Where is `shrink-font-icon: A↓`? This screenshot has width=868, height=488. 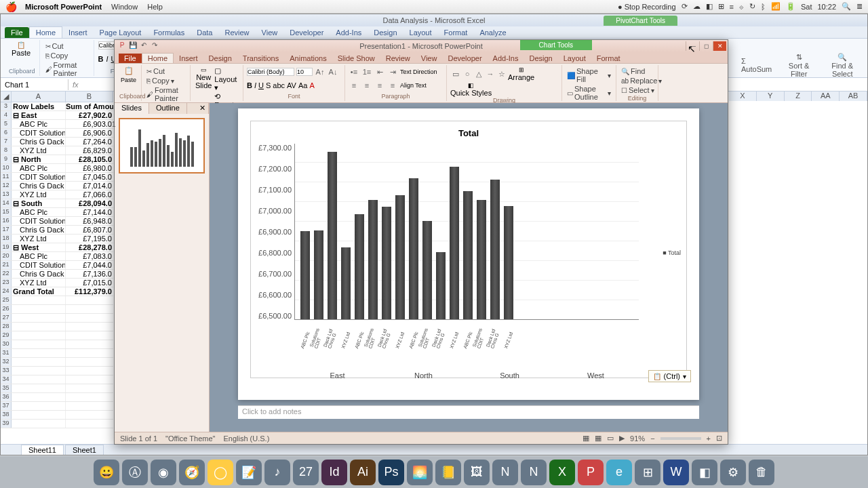 shrink-font-icon: A↓ is located at coordinates (333, 72).